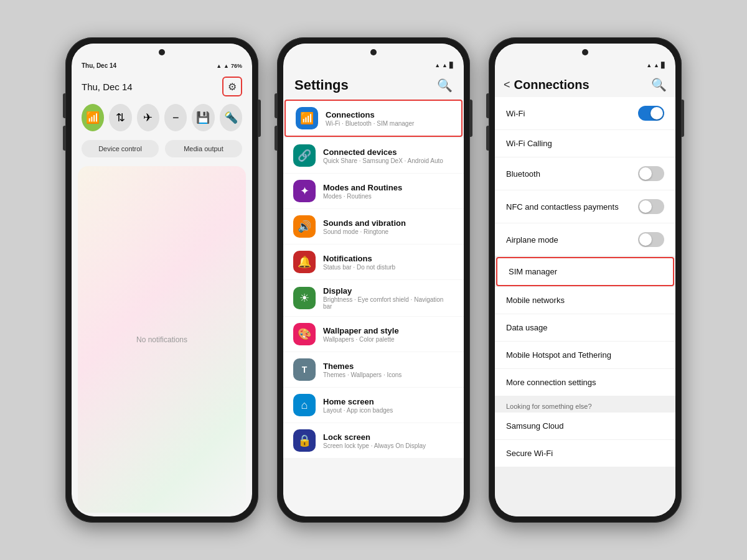 The image size is (747, 560). Describe the element at coordinates (388, 402) in the screenshot. I see `homescreen-name: Home screen` at that location.